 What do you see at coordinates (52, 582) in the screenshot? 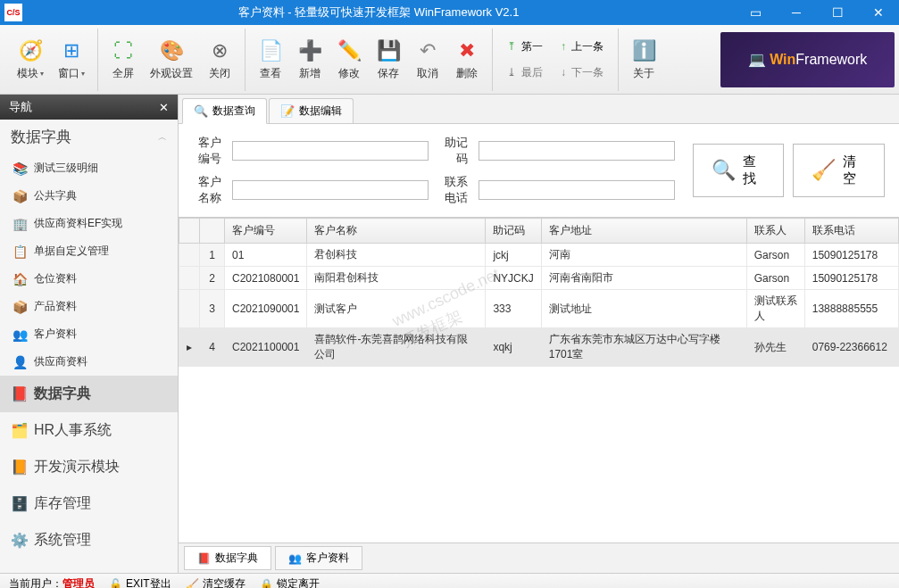
I see `current-user-label: 当前用户：管理员` at bounding box center [52, 582].